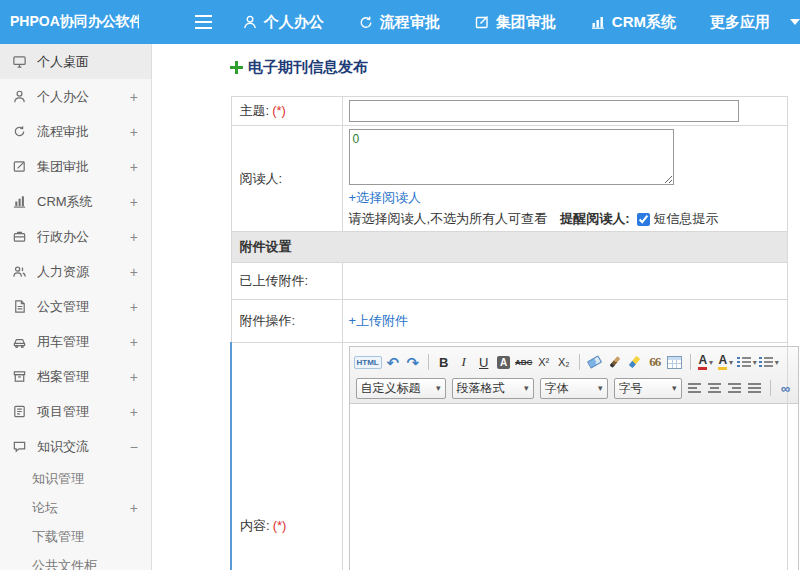 The width and height of the screenshot is (800, 570). I want to click on sidebar-item-group-approval: 集团审批 +, so click(76, 166).